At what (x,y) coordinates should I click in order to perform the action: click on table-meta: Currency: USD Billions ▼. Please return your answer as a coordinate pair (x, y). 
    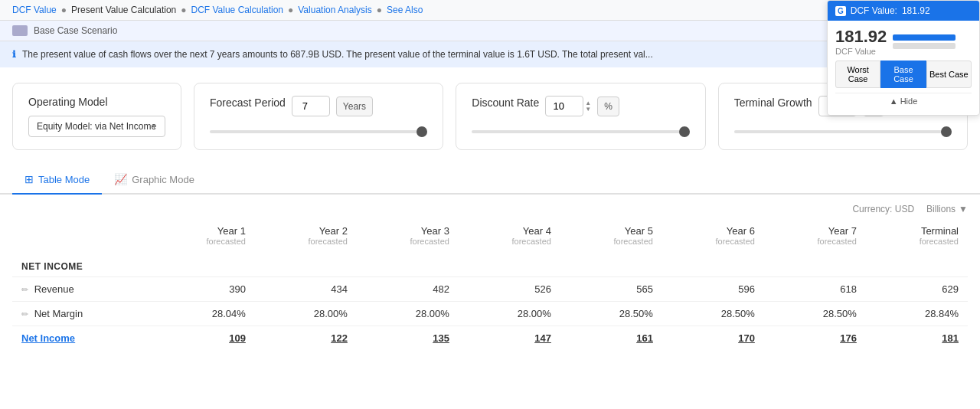
    Looking at the image, I should click on (490, 208).